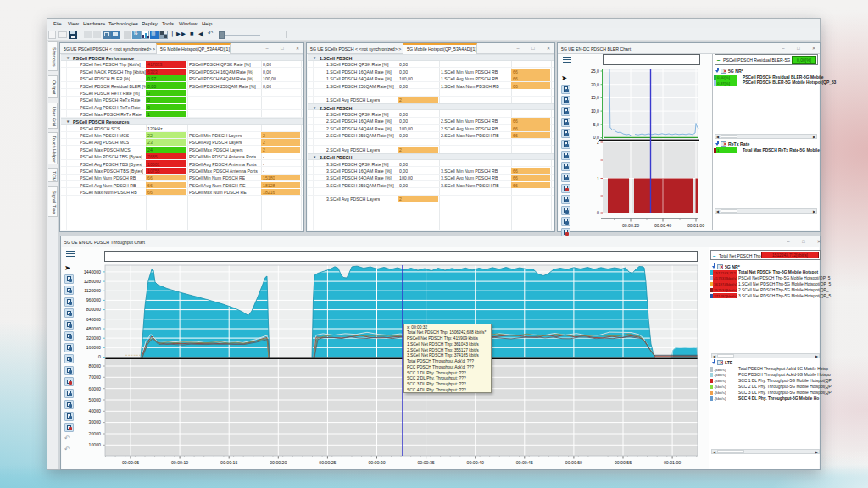 Image resolution: width=868 pixels, height=488 pixels. Describe the element at coordinates (229, 462) in the screenshot. I see `svg-text: 00:00:15` at that location.